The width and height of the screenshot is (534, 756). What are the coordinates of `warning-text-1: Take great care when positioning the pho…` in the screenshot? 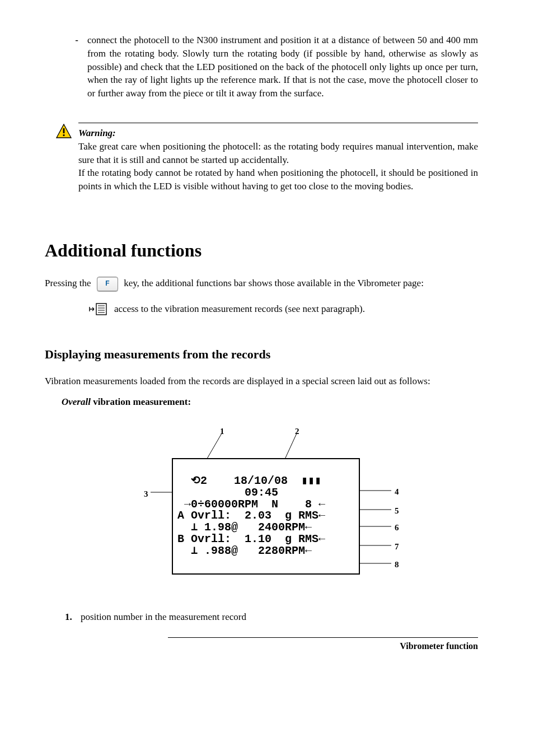 It's located at (278, 153).